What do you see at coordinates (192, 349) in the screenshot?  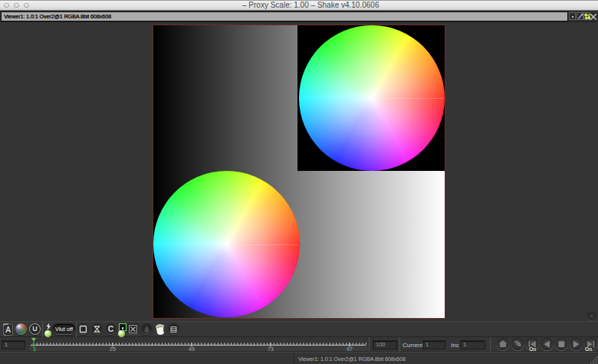 I see `svg-text: 49` at bounding box center [192, 349].